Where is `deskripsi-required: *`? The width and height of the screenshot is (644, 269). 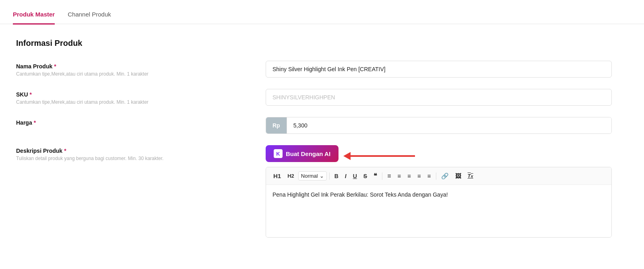
deskripsi-required: * is located at coordinates (65, 151).